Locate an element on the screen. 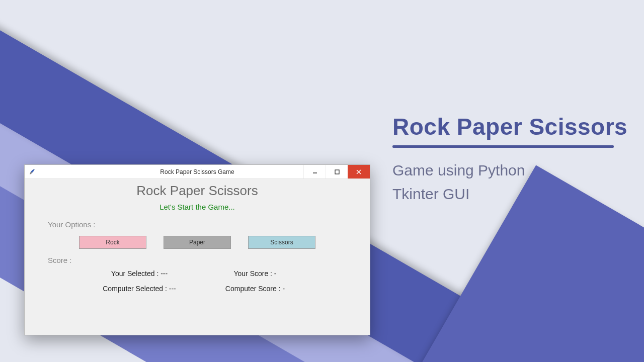 This screenshot has height=362, width=644. headline-title: Rock Paper Scissors is located at coordinates (513, 127).